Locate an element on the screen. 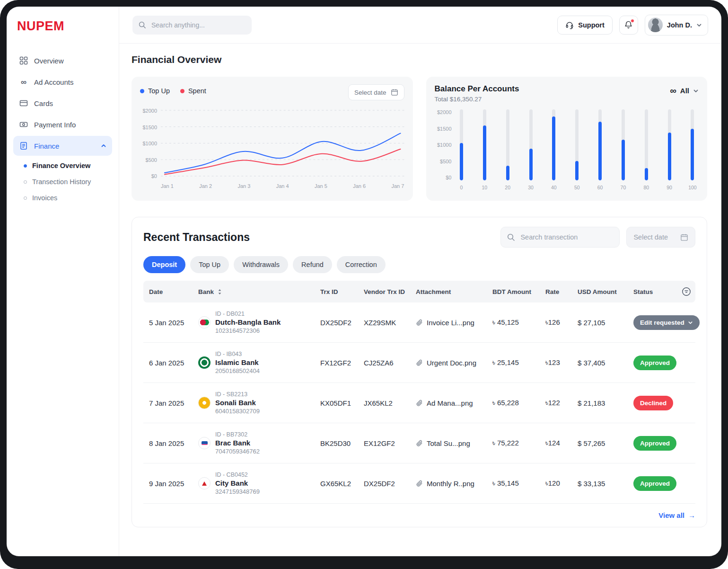 The image size is (728, 569). transactions-title: Recent Transactions is located at coordinates (197, 238).